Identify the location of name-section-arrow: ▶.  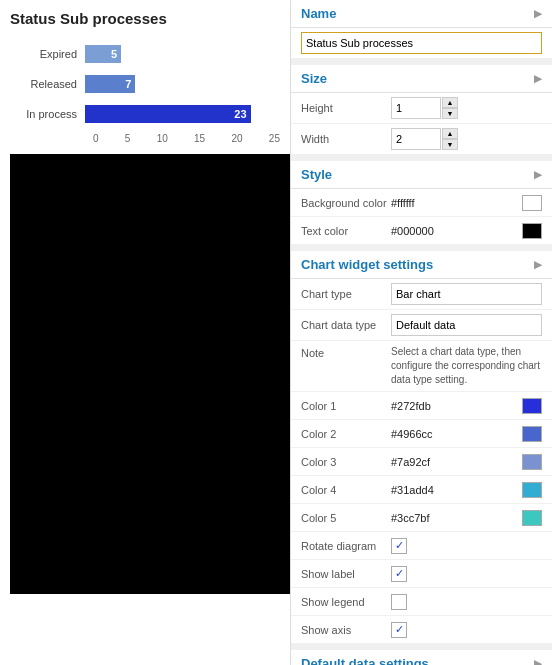
(538, 14).